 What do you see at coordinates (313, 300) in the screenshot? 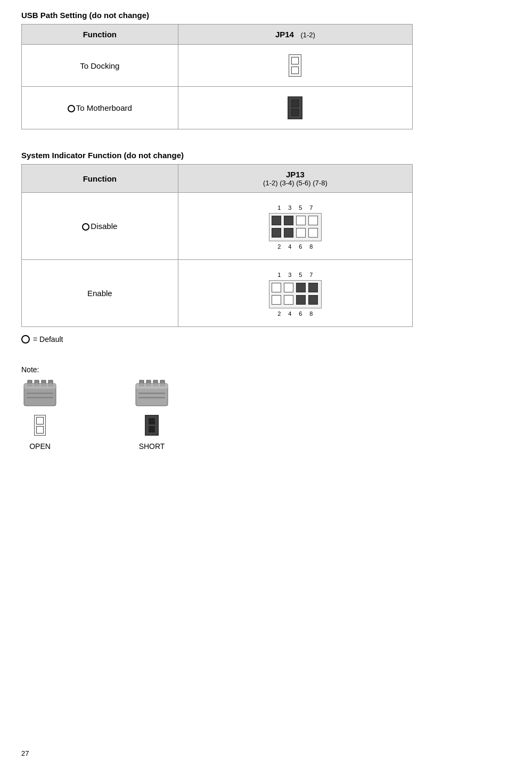
I see `pin-8-enable` at bounding box center [313, 300].